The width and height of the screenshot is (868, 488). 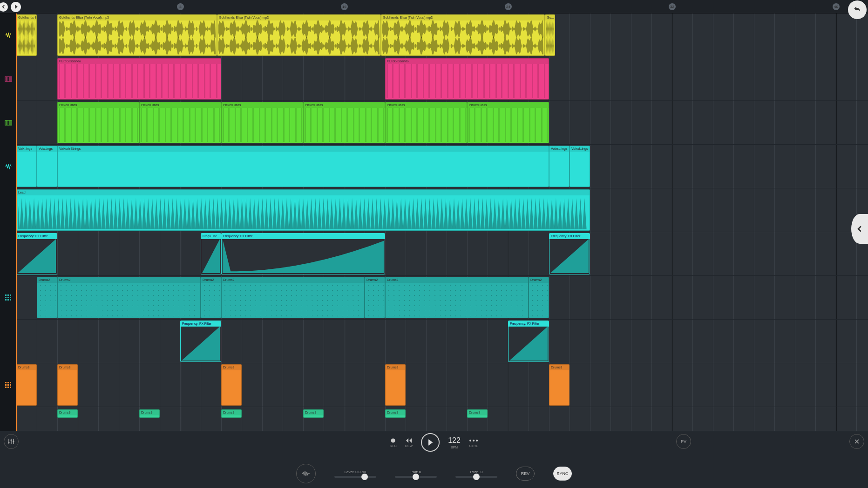 I want to click on timeline-marker: 40, so click(x=836, y=7).